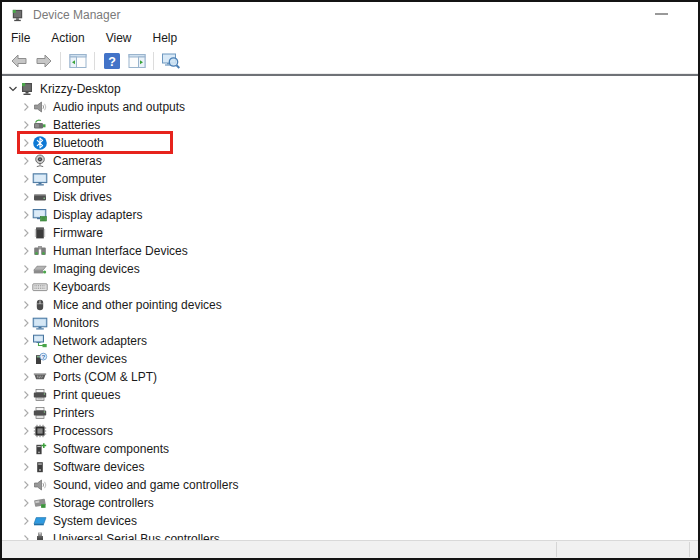  What do you see at coordinates (350, 251) in the screenshot?
I see `tree-item-human-interface-devices: Human Interface Devices` at bounding box center [350, 251].